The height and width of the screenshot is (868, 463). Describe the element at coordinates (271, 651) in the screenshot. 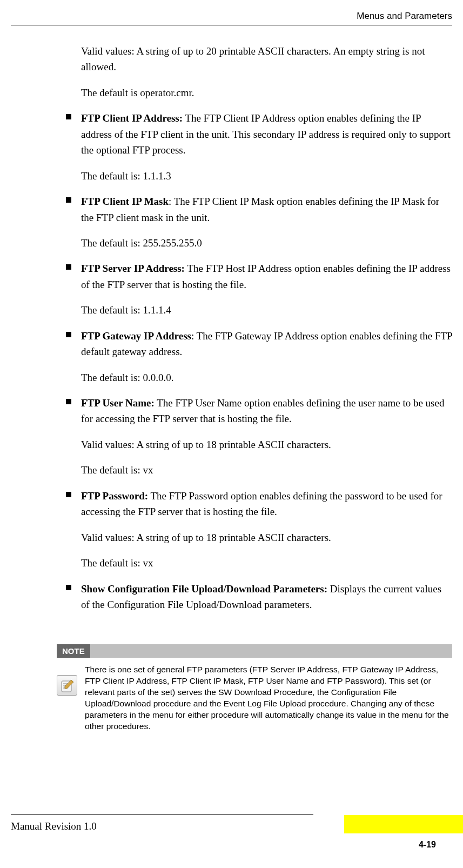

I see `note-header-bar` at that location.